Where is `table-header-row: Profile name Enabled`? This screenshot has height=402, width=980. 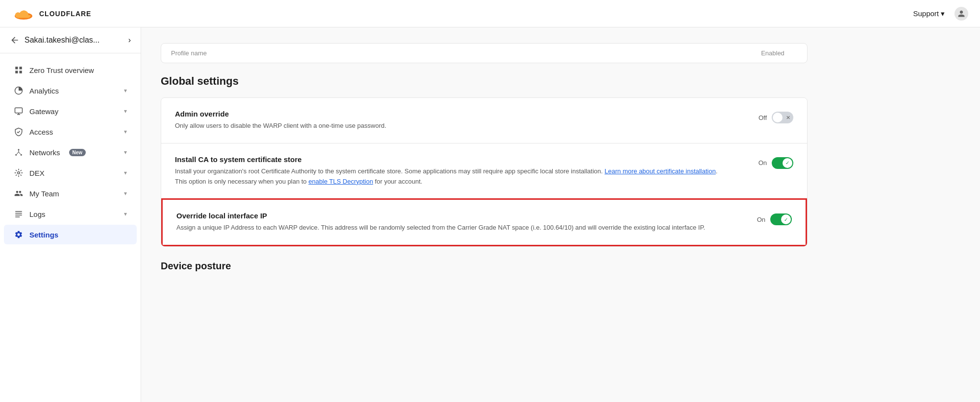 table-header-row: Profile name Enabled is located at coordinates (484, 53).